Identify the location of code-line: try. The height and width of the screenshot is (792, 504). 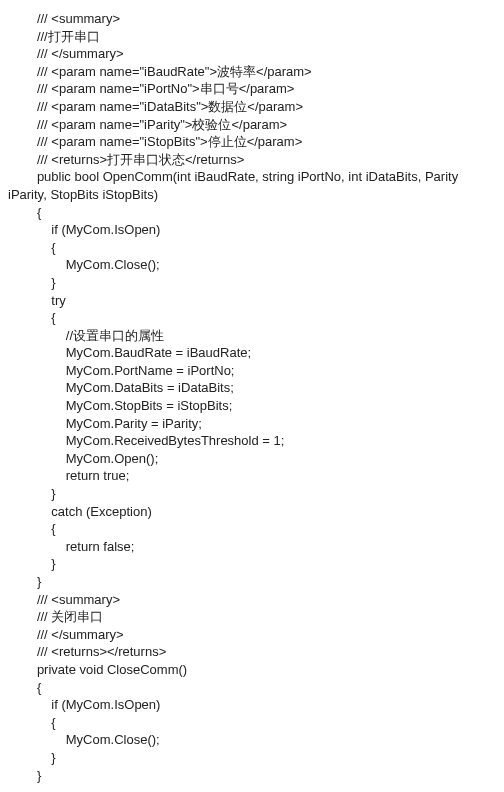
(256, 301).